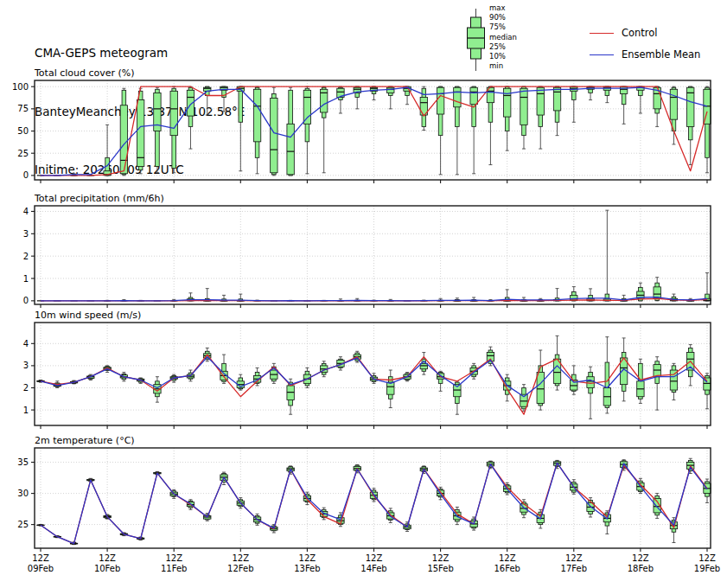 The width and height of the screenshot is (727, 588). What do you see at coordinates (88, 315) in the screenshot?
I see `panel-title: 10m wind speed (m/s)` at bounding box center [88, 315].